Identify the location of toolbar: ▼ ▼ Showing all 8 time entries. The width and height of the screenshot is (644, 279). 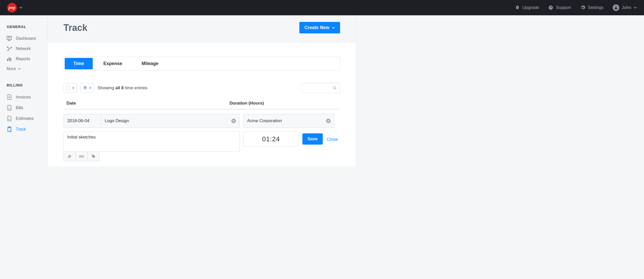
(202, 88).